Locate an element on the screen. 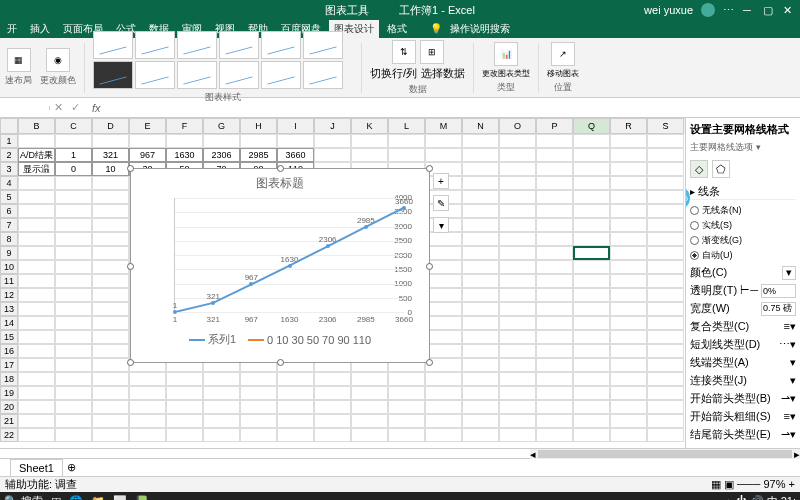 The height and width of the screenshot is (500, 800). col-header: D is located at coordinates (110, 126).